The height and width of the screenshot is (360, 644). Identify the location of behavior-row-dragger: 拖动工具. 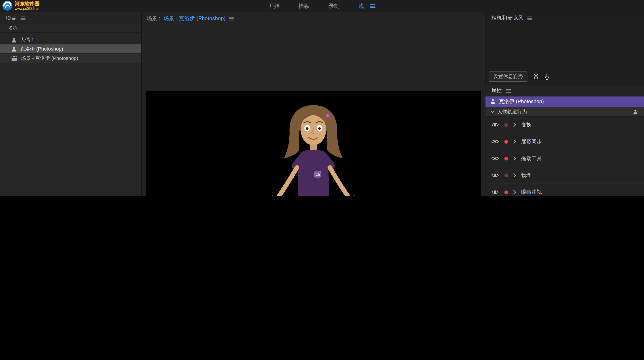
(565, 158).